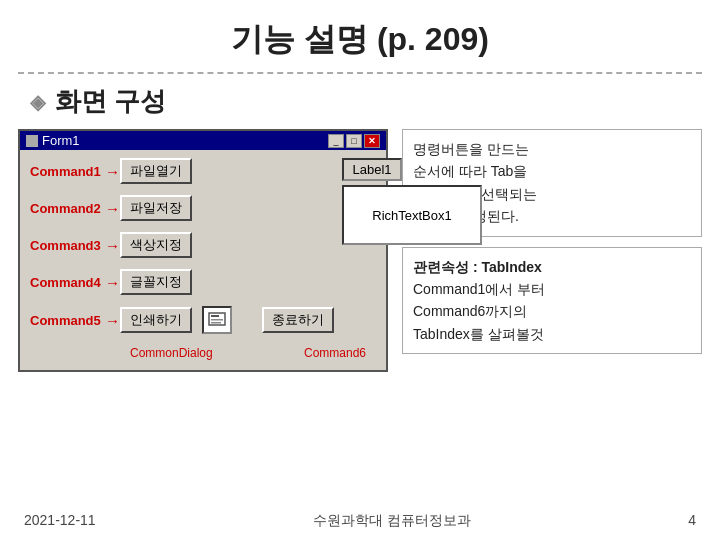 The height and width of the screenshot is (540, 720). I want to click on divider, so click(360, 73).